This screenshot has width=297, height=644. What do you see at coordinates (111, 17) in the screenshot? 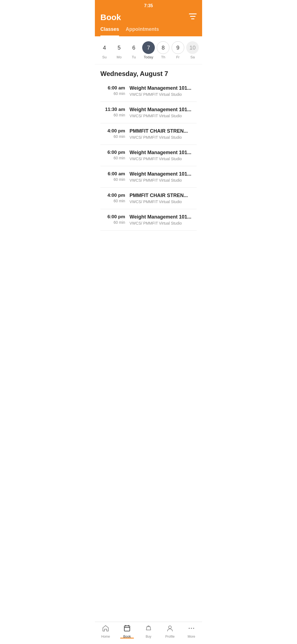
I see `page-title: Book` at bounding box center [111, 17].